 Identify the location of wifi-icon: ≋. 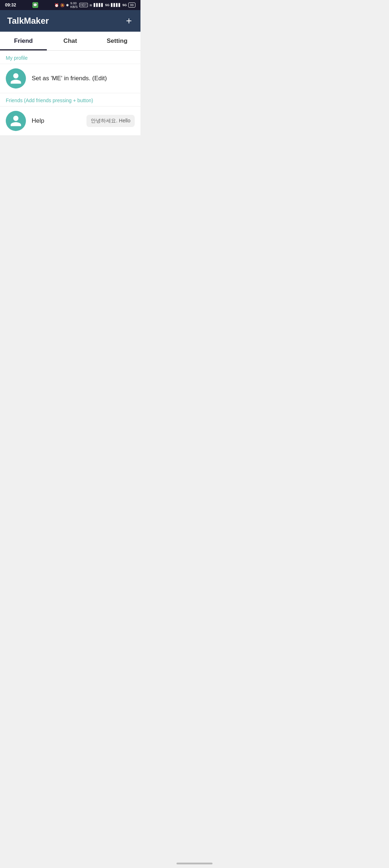
(91, 5).